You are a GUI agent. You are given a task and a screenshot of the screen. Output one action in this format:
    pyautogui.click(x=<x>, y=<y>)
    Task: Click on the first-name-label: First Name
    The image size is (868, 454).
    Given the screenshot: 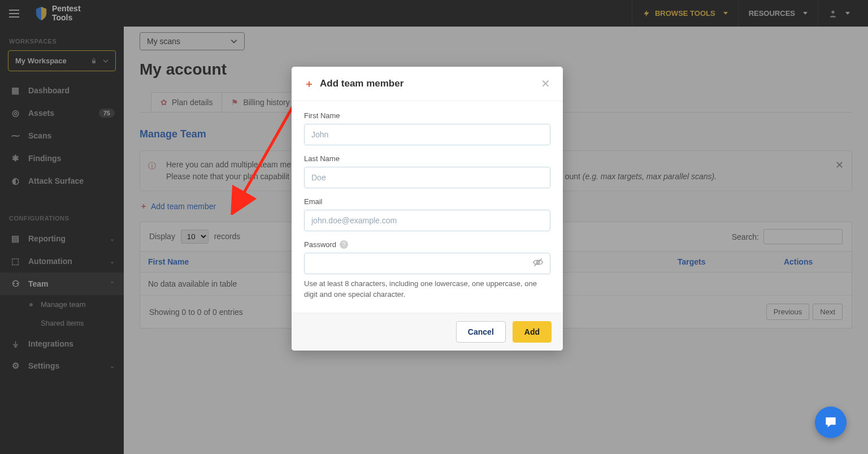 What is the action you would take?
    pyautogui.click(x=427, y=115)
    